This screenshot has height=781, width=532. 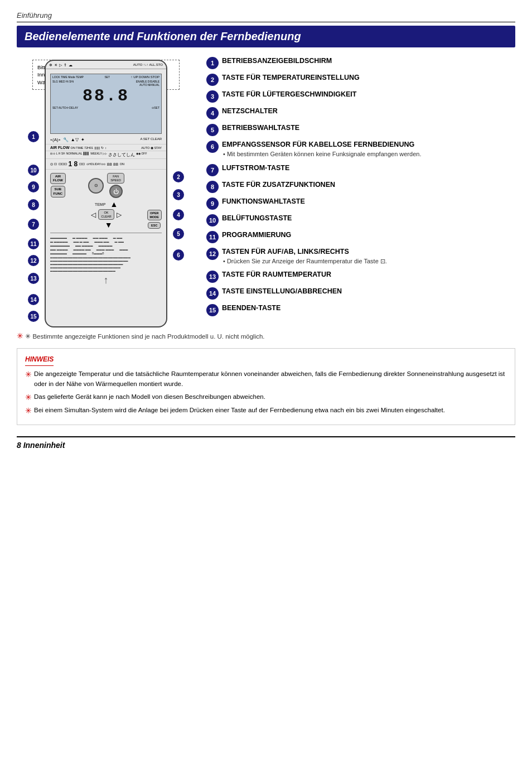 What do you see at coordinates (250, 111) in the screenshot?
I see `item-title-4: NETZSCHALTER` at bounding box center [250, 111].